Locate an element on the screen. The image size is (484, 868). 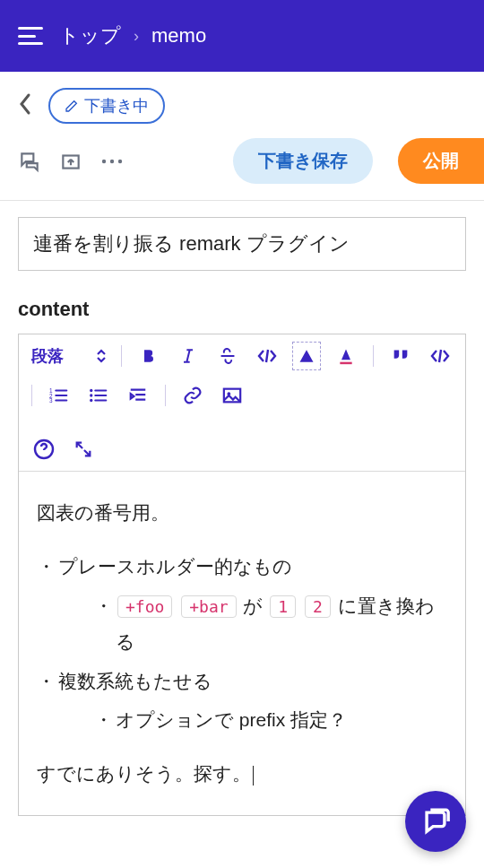
publish-button: 公開 is located at coordinates (441, 161).